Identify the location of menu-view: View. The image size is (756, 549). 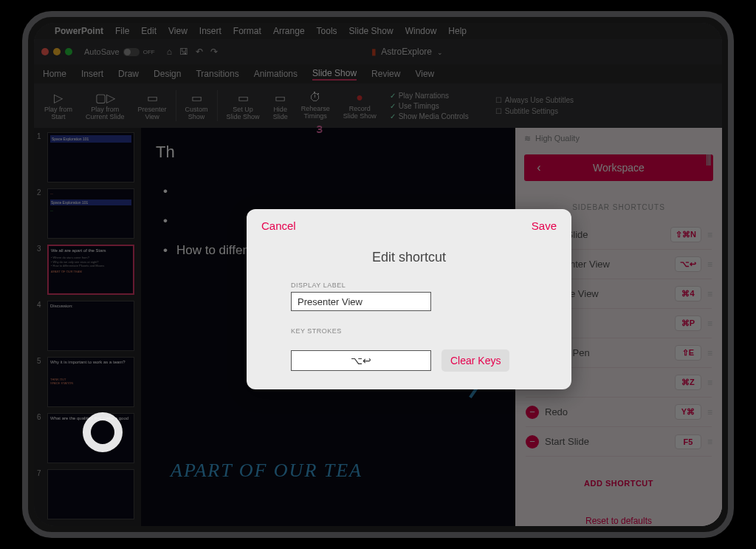
(178, 31).